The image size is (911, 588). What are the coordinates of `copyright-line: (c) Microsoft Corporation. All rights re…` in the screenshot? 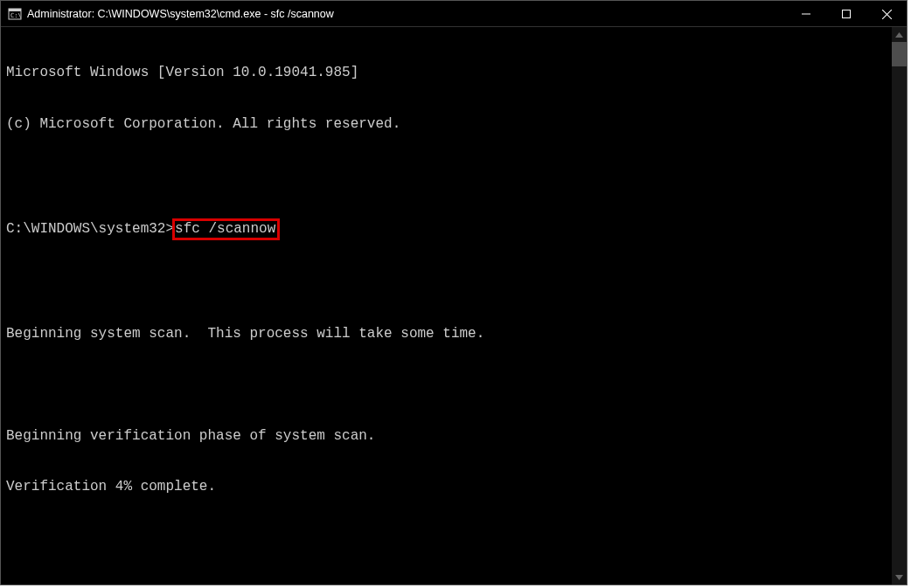 It's located at (446, 125).